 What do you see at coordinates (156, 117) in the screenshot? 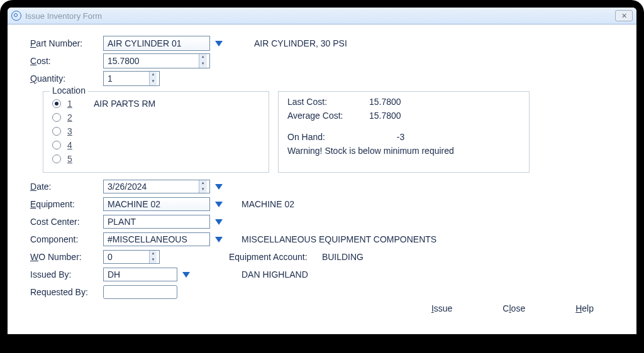
I see `location-option: 2` at bounding box center [156, 117].